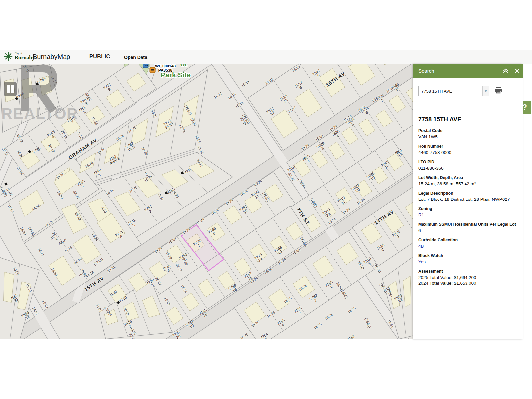 The image size is (532, 399). What do you see at coordinates (459, 71) in the screenshot?
I see `panel-title: Search` at bounding box center [459, 71].